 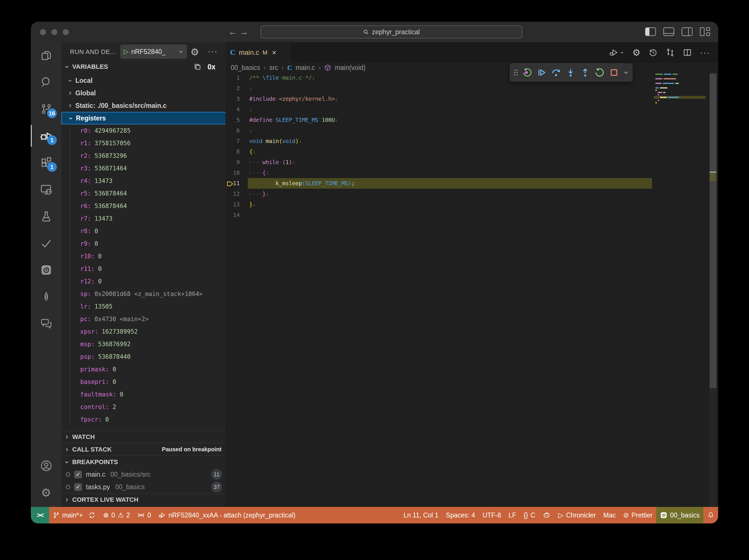 I want to click on editor-settings-gear-icon: ⚙, so click(x=637, y=52).